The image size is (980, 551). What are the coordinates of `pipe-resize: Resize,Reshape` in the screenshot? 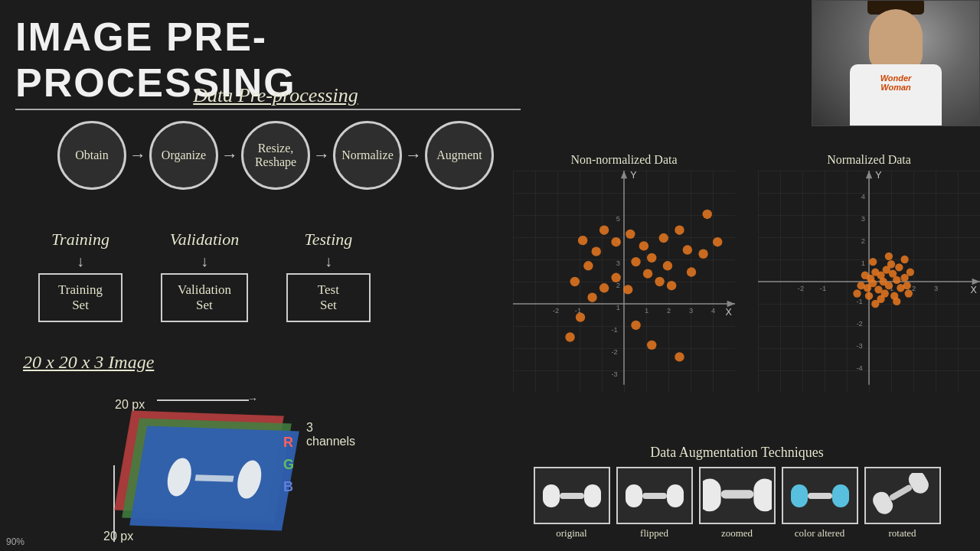 It's located at (276, 155).